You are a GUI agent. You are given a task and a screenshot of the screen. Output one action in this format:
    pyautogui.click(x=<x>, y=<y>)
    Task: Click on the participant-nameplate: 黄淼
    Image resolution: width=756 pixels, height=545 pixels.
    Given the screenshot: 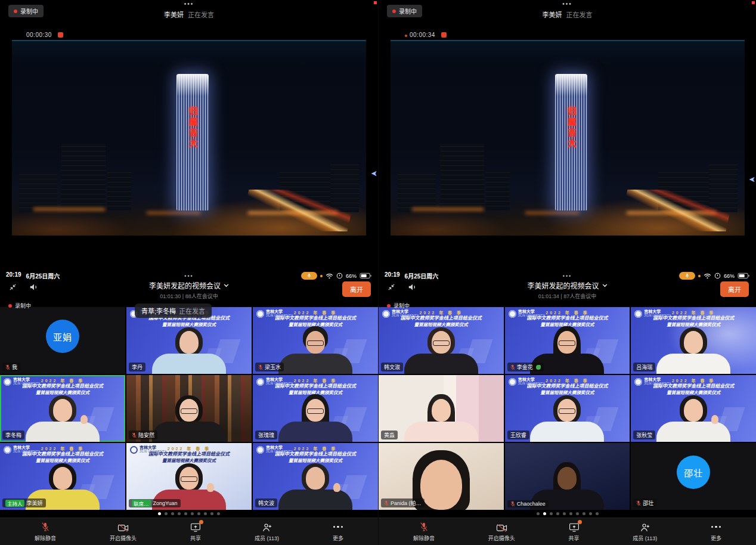 What is the action you would take?
    pyautogui.click(x=389, y=435)
    